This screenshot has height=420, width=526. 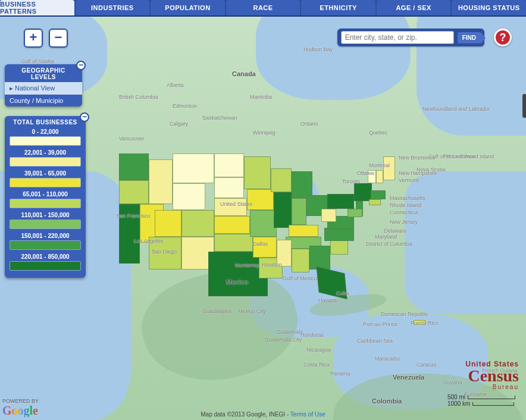 I want to click on state-ok, so click(x=233, y=243).